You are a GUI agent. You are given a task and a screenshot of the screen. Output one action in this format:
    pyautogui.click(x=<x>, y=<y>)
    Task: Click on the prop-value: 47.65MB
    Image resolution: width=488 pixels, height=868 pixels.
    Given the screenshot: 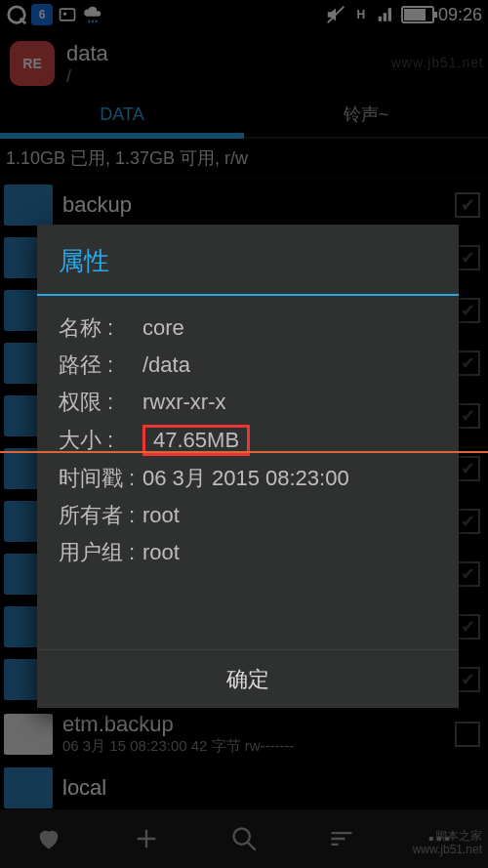 What is the action you would take?
    pyautogui.click(x=196, y=439)
    